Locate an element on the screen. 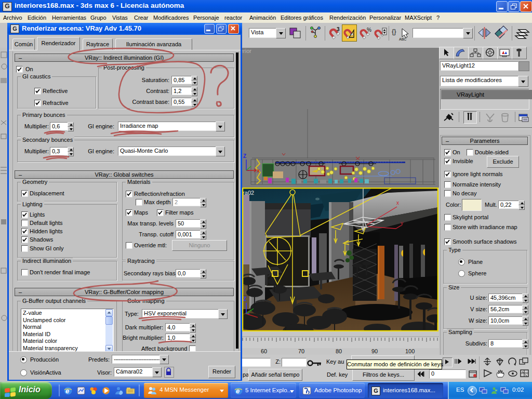 The height and width of the screenshot is (399, 532). svg-text: 90 is located at coordinates (375, 351).